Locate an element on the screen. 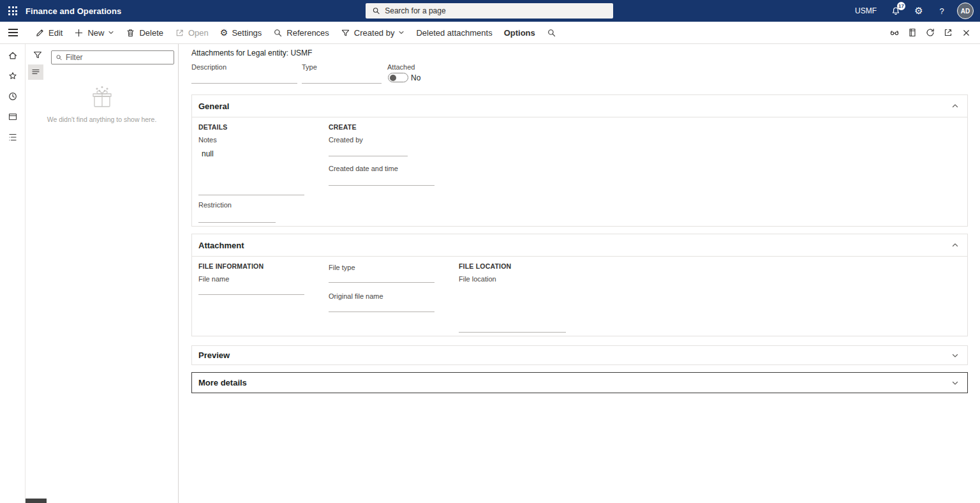 The height and width of the screenshot is (503, 980). restriction-input is located at coordinates (237, 218).